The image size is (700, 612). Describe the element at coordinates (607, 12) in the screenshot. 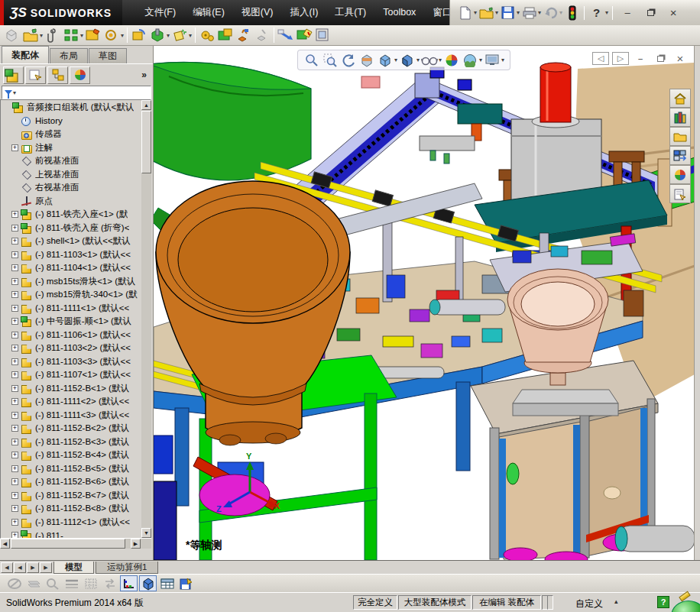

I see `help-dropdown-icon: ▾` at that location.